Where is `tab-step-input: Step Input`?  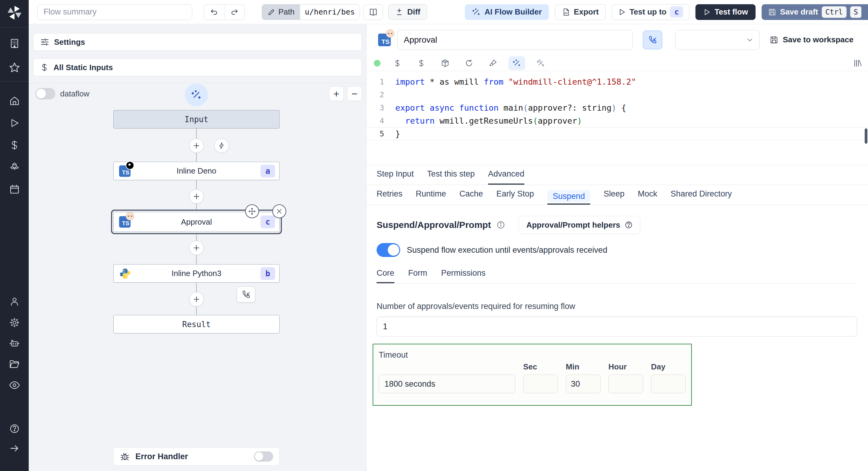
tab-step-input: Step Input is located at coordinates (395, 177).